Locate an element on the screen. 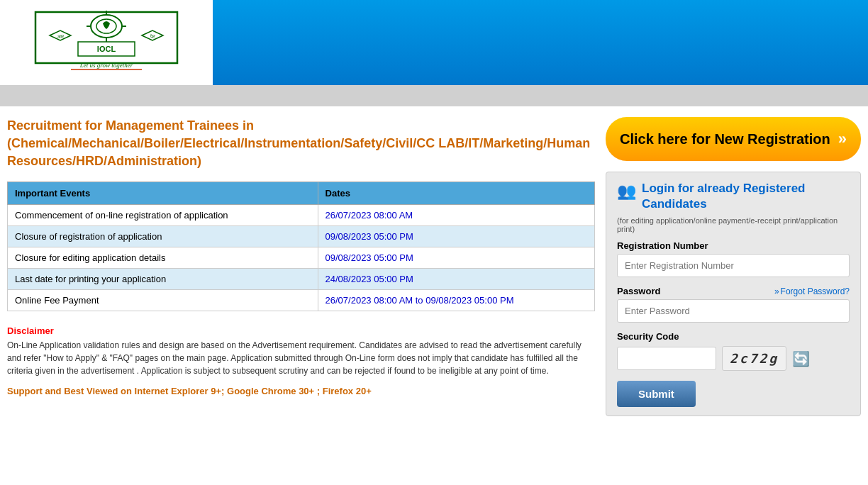 The width and height of the screenshot is (868, 485). password-input is located at coordinates (733, 311).